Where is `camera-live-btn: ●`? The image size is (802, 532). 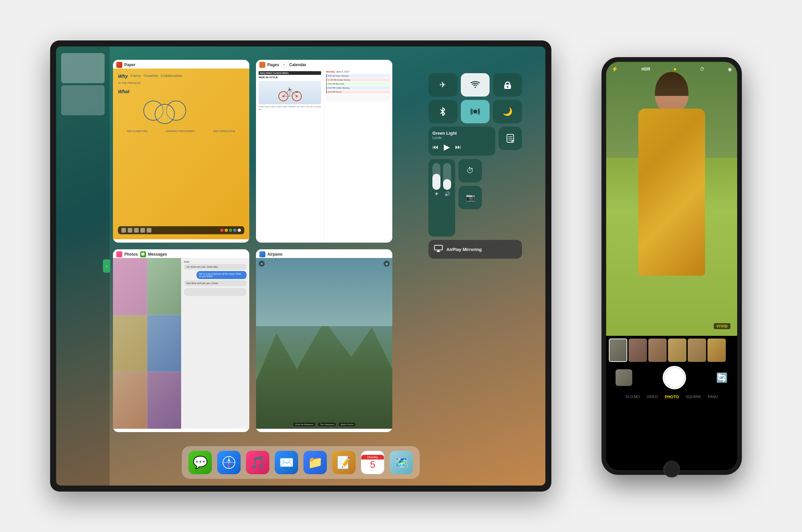 camera-live-btn: ● is located at coordinates (675, 69).